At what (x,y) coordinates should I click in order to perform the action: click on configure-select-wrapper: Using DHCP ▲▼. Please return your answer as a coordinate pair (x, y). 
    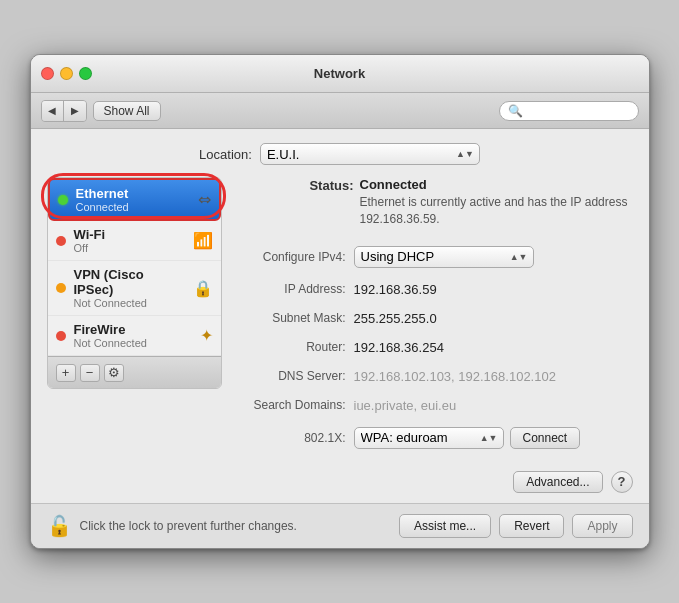
    Looking at the image, I should click on (444, 257).